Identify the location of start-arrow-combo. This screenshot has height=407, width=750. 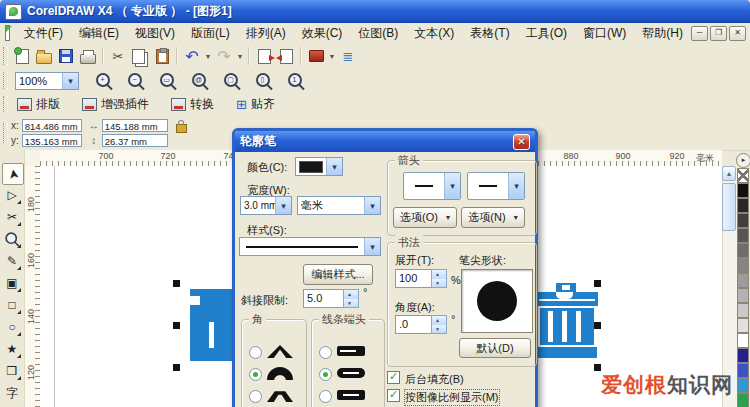
(432, 186).